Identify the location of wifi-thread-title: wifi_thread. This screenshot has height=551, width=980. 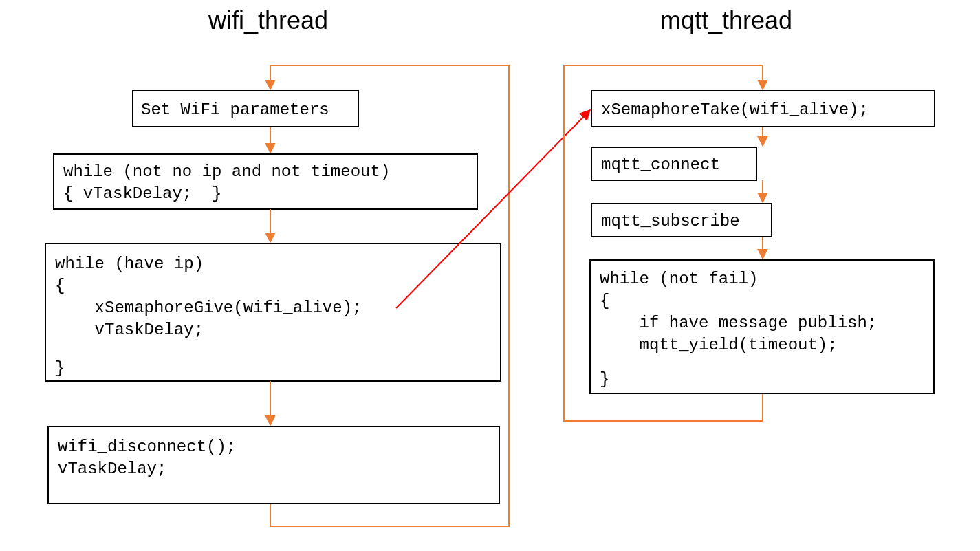
(268, 21).